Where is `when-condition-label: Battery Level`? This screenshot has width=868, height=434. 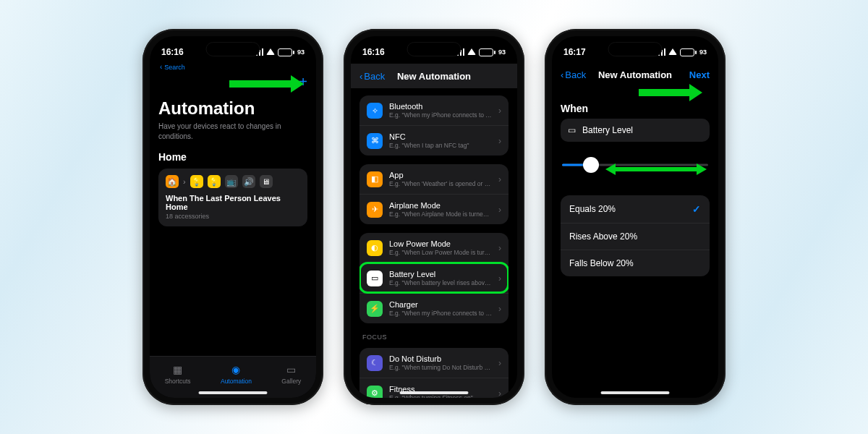
when-condition-label: Battery Level is located at coordinates (608, 130).